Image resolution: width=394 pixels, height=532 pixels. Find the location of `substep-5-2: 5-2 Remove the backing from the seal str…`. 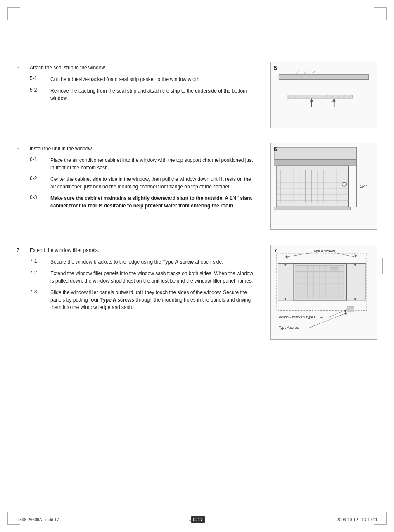

substep-5-2: 5-2 Remove the backing from the seal str… is located at coordinates (135, 95).